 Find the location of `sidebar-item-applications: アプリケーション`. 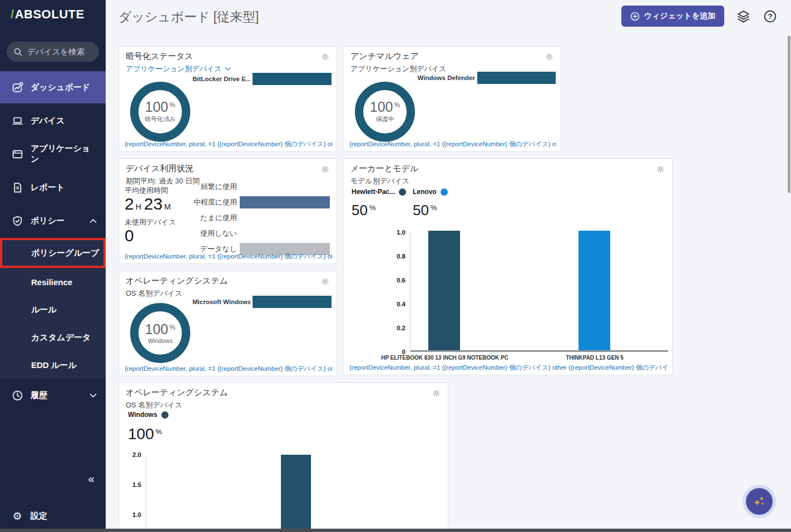

sidebar-item-applications: アプリケーション is located at coordinates (53, 154).